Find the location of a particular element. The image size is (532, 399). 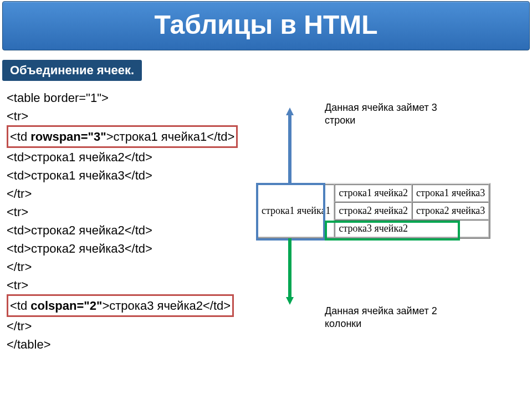

arrow-up-icon is located at coordinates (290, 146).